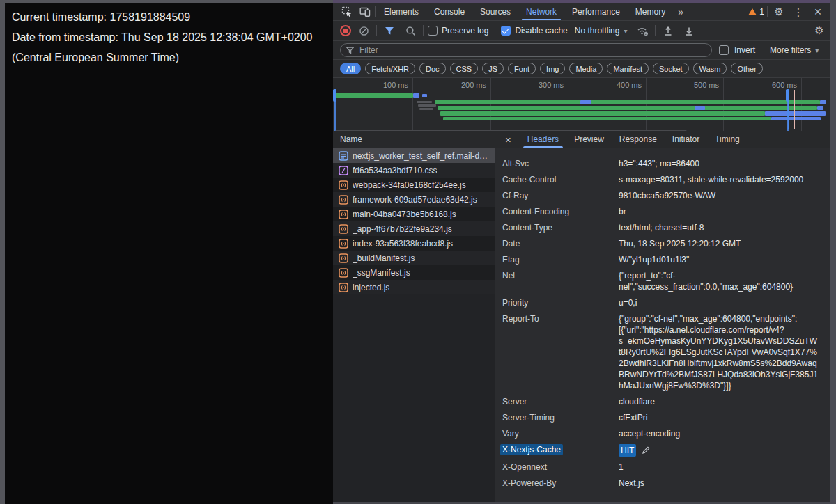  Describe the element at coordinates (638, 139) in the screenshot. I see `tab-response: Response` at that location.